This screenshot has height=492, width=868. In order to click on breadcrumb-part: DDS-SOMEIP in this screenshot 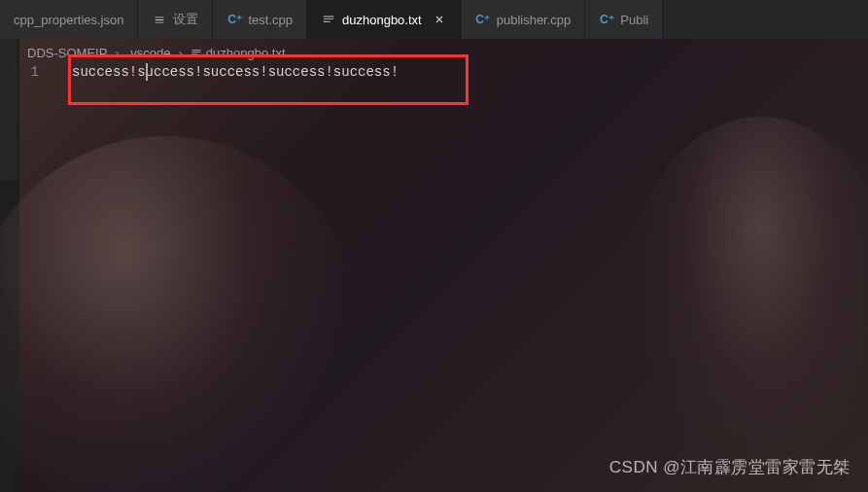, I will do `click(67, 53)`.